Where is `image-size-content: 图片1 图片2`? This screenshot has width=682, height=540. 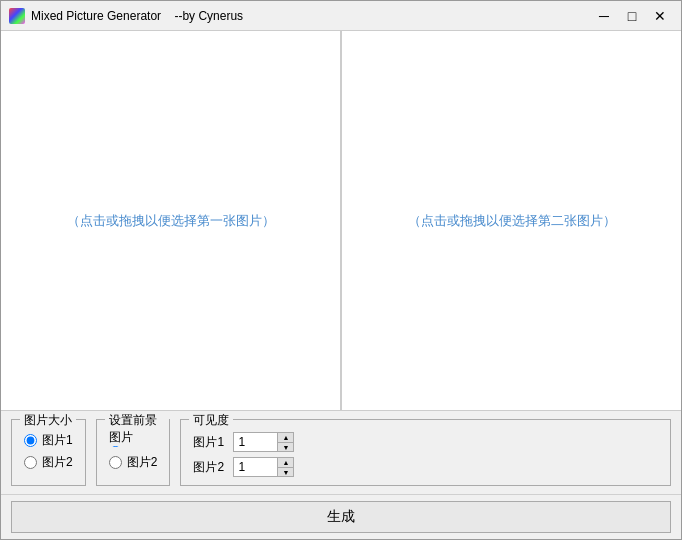 image-size-content: 图片1 图片2 is located at coordinates (48, 452).